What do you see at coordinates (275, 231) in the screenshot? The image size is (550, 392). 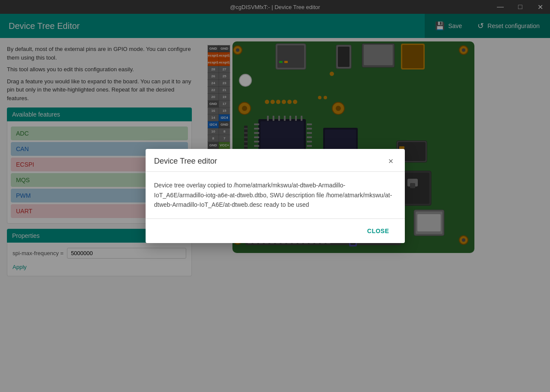 I see `modal-footer: CLOSE` at bounding box center [275, 231].